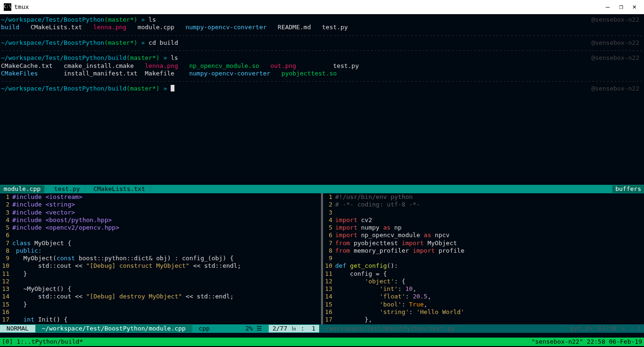 The image size is (644, 347). What do you see at coordinates (114, 329) in the screenshot?
I see `file-path: ~/workspace/Test/BoostPython/module.cpp` at bounding box center [114, 329].